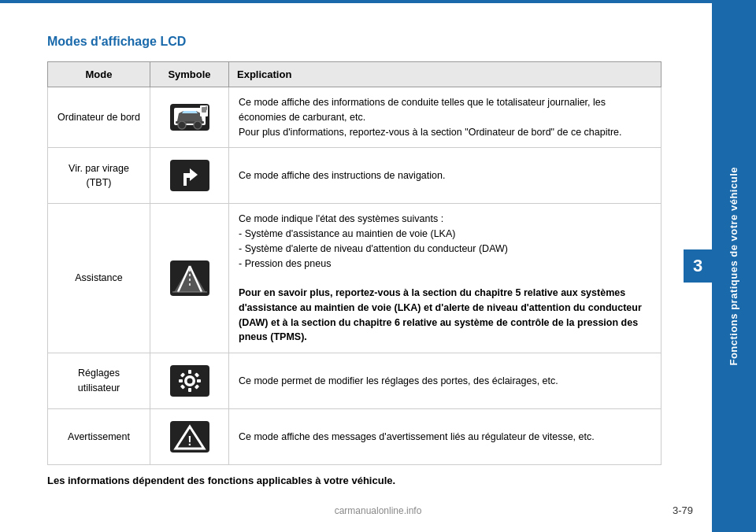 The image size is (756, 532). What do you see at coordinates (99, 381) in the screenshot?
I see `mode-cell: Réglages utilisateur` at bounding box center [99, 381].